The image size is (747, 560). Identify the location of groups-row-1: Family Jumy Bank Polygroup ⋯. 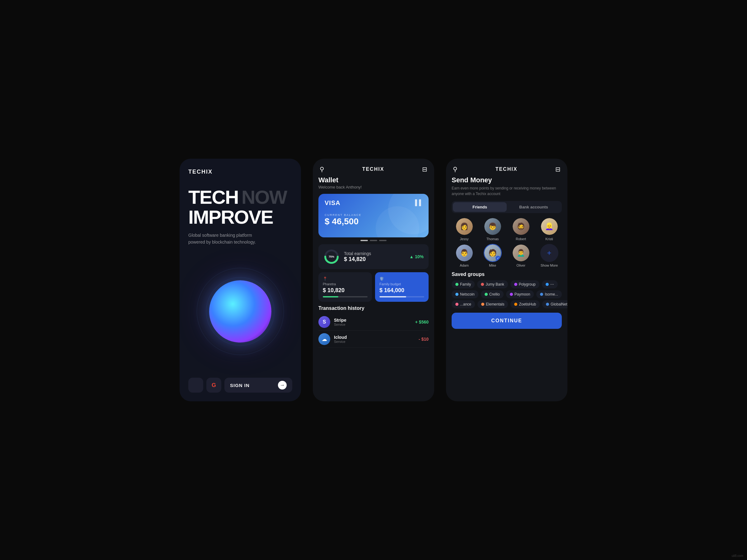
(507, 284).